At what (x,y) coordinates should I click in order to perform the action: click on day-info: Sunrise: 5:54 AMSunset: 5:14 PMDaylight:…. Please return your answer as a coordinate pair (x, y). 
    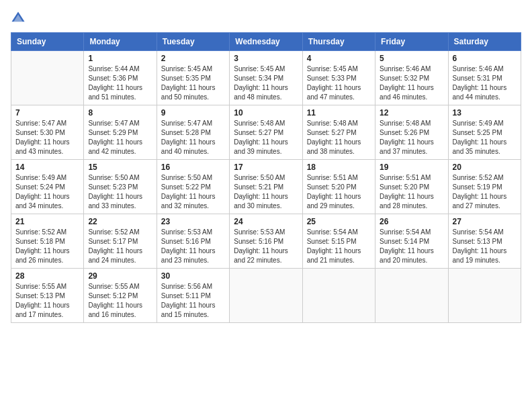
    Looking at the image, I should click on (411, 246).